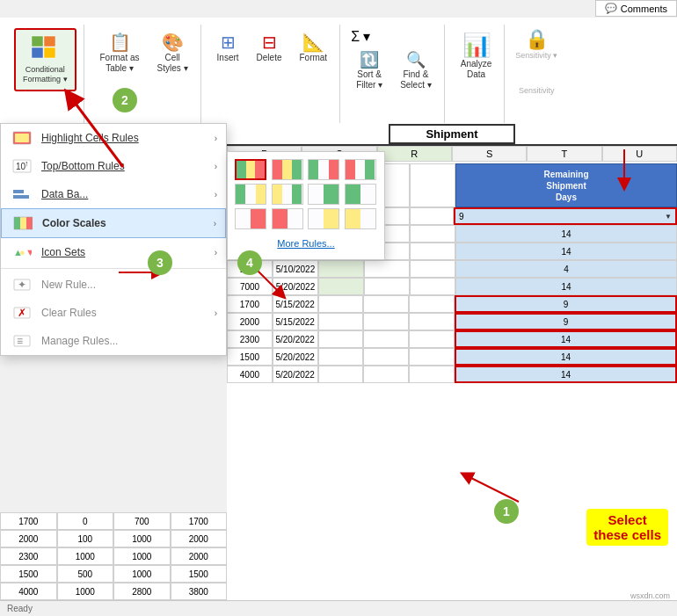 The height and width of the screenshot is (616, 677). Describe the element at coordinates (651, 596) in the screenshot. I see `watermark: wsxdn.com` at that location.